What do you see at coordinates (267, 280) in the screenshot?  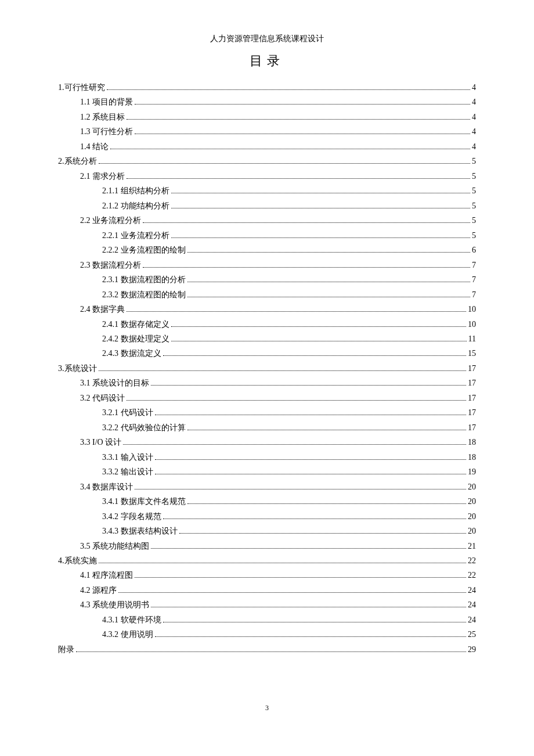 I see `toc-entry: 2.3.1 数据流程图的分析 7` at bounding box center [267, 280].